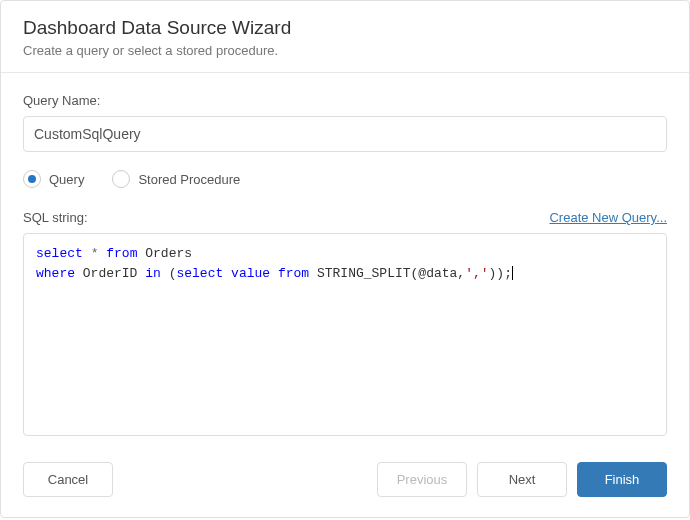  I want to click on previous-button: Previous, so click(422, 480).